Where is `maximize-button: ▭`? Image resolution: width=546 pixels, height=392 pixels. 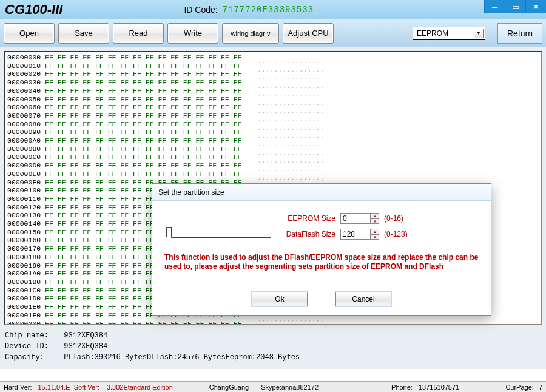 maximize-button: ▭ is located at coordinates (515, 7).